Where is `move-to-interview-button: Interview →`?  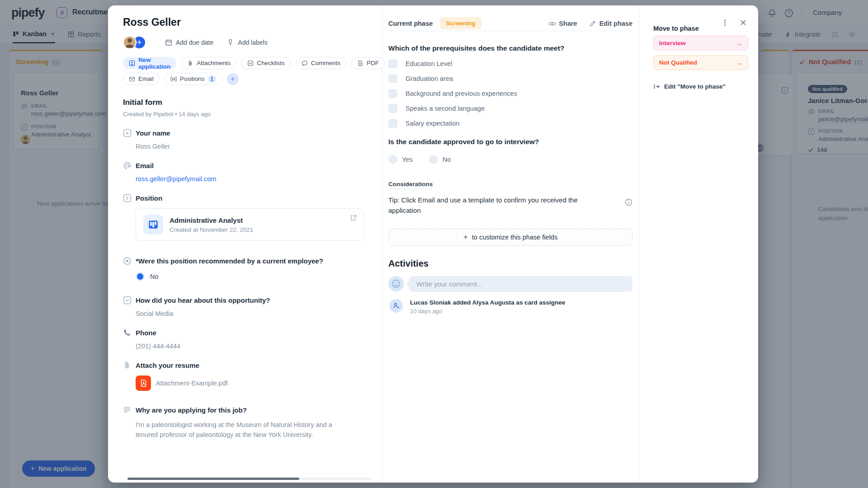 move-to-interview-button: Interview → is located at coordinates (701, 43).